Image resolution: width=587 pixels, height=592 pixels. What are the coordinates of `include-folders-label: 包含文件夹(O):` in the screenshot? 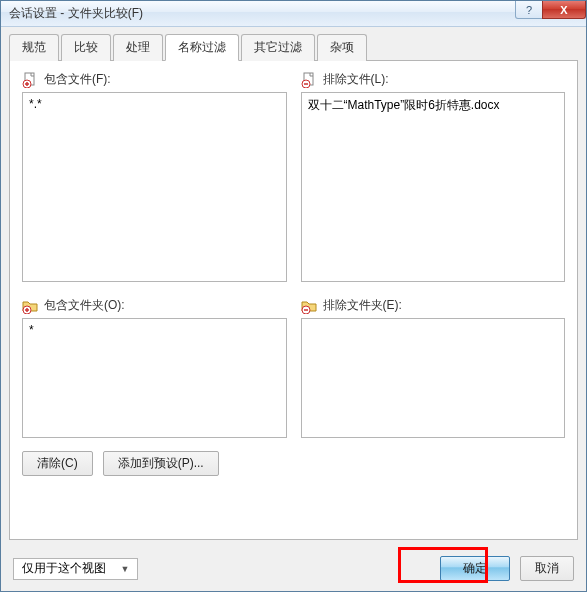 It's located at (154, 306).